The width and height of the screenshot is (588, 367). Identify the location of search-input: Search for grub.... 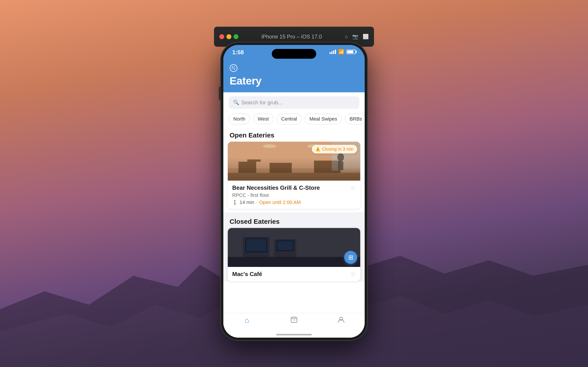
(262, 102).